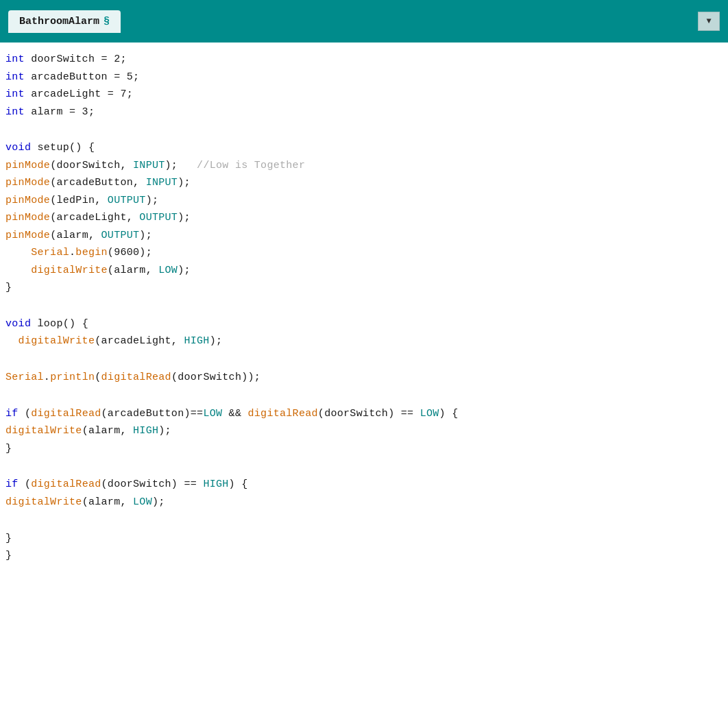  What do you see at coordinates (364, 218) in the screenshot?
I see `code-line-10: pinMode(arcadeLight, OUTPUT);` at bounding box center [364, 218].